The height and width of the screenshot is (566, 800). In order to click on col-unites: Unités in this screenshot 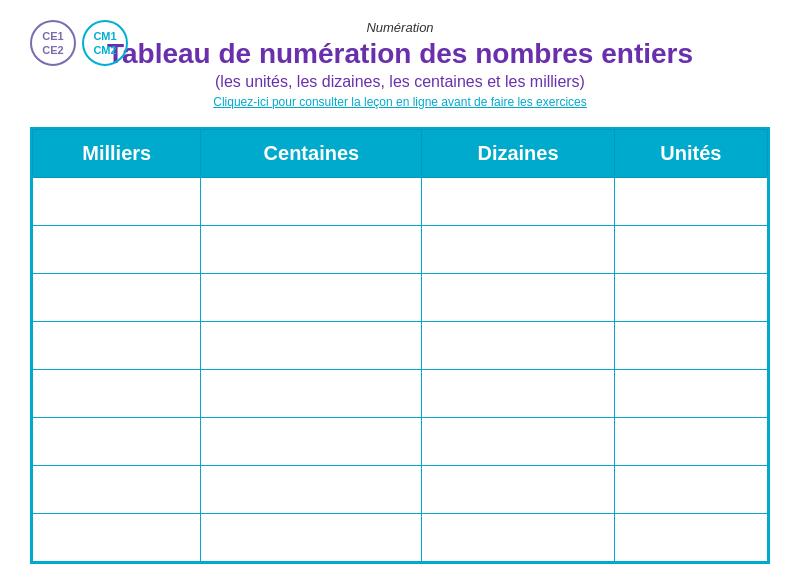, I will do `click(690, 153)`.